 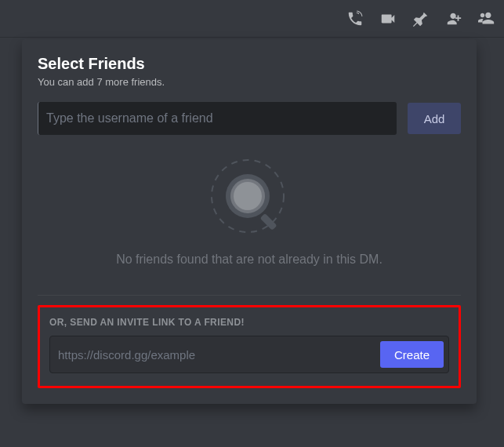 What do you see at coordinates (252, 19) in the screenshot?
I see `top-toolbar` at bounding box center [252, 19].